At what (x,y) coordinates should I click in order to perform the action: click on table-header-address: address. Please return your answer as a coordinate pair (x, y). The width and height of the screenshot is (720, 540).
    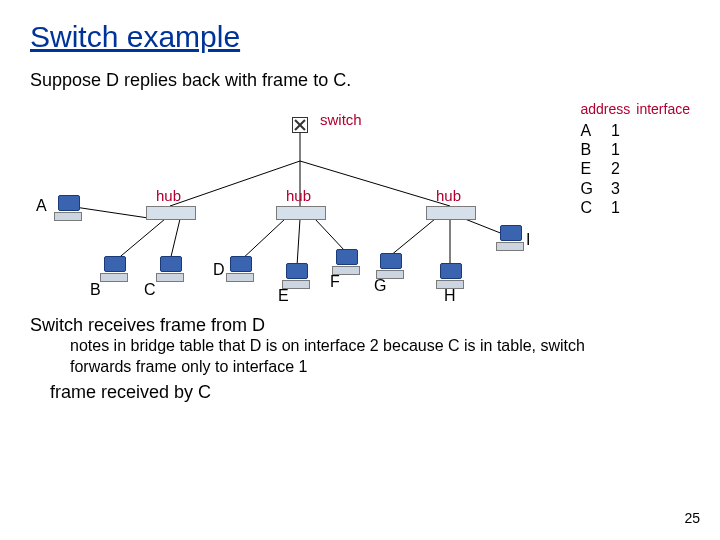
    Looking at the image, I should click on (605, 109).